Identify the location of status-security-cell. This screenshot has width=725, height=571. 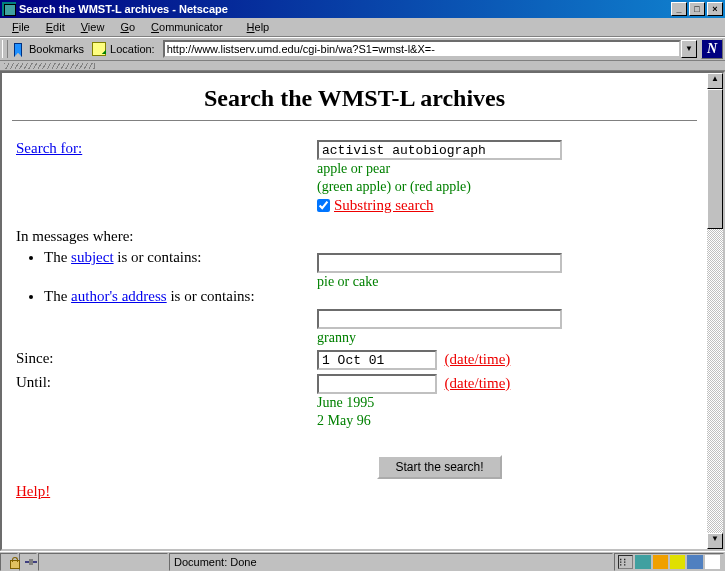
(9, 562).